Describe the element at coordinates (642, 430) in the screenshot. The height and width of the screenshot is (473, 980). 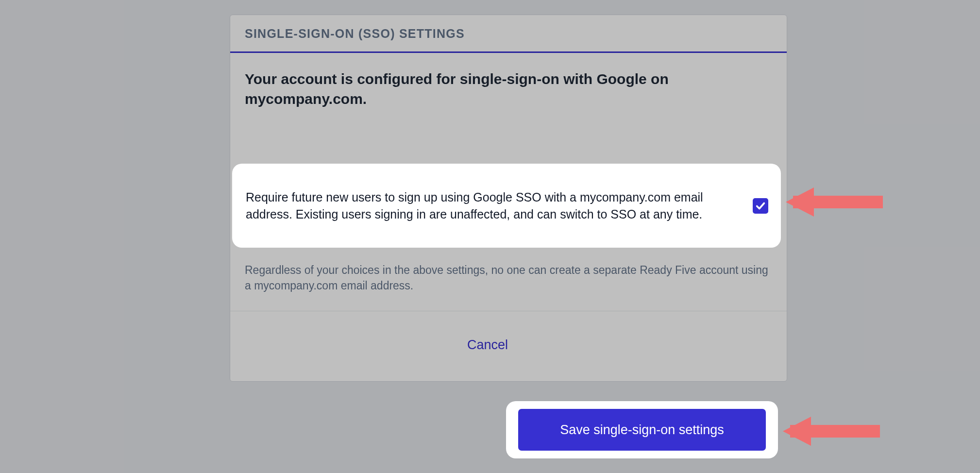
I see `save-button-highlight: Save single-sign-on settings` at that location.